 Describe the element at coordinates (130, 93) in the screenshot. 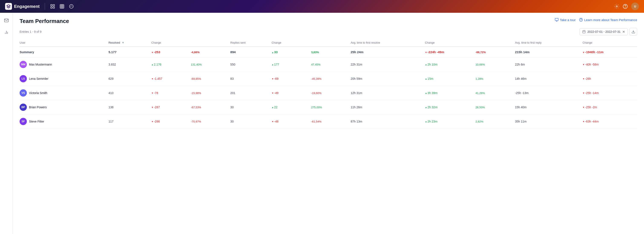

I see `resolved-value: 410` at that location.